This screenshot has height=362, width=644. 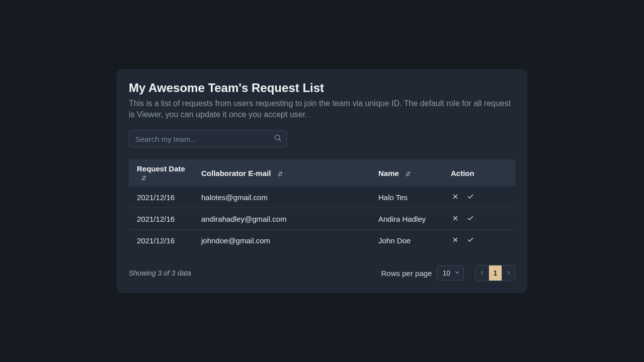 What do you see at coordinates (446, 273) in the screenshot?
I see `rows-per-page-value: 10` at bounding box center [446, 273].